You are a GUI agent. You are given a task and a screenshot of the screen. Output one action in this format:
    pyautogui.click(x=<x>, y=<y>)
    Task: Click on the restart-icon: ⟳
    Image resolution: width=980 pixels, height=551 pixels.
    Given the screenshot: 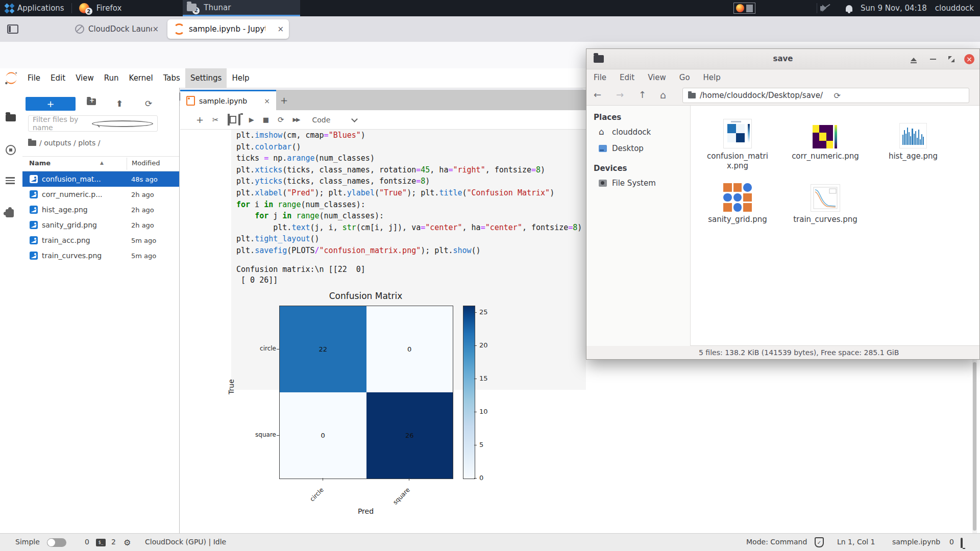 What is the action you would take?
    pyautogui.click(x=281, y=120)
    